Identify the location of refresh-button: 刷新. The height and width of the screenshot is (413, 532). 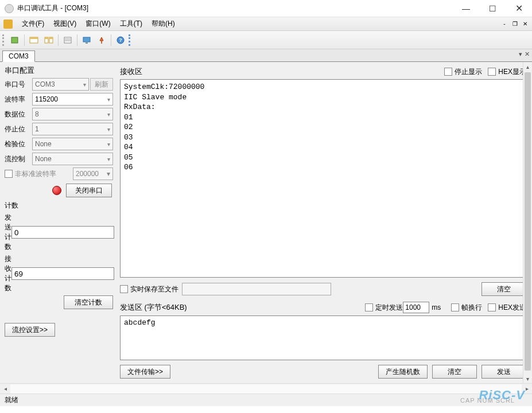
(102, 84).